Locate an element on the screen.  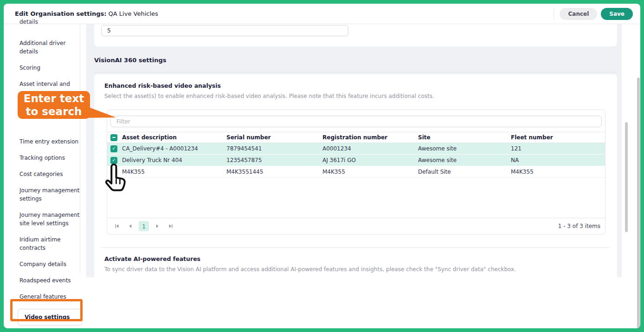
section-divider is located at coordinates (355, 72).